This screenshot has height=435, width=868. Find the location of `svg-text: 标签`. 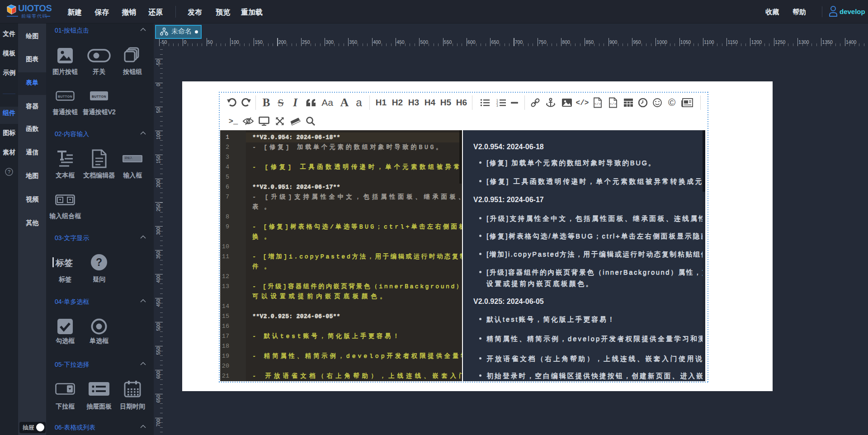

svg-text: 标签 is located at coordinates (64, 263).